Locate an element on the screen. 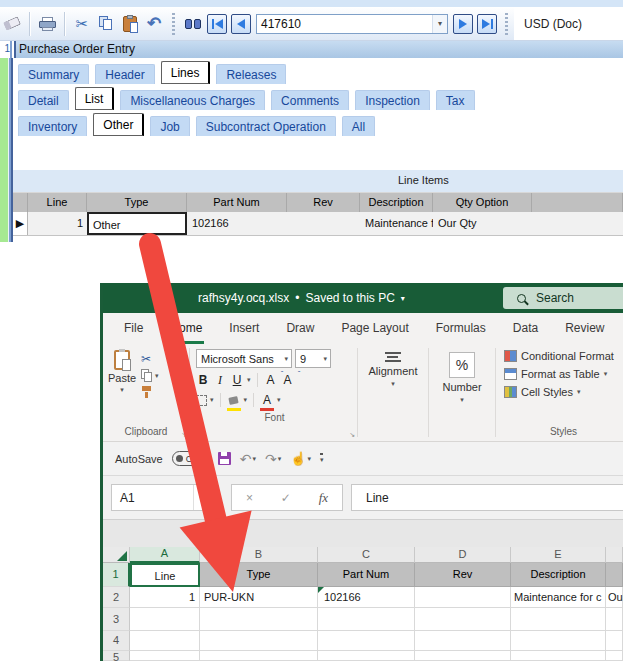  tab-formulas: Formulas is located at coordinates (461, 328).